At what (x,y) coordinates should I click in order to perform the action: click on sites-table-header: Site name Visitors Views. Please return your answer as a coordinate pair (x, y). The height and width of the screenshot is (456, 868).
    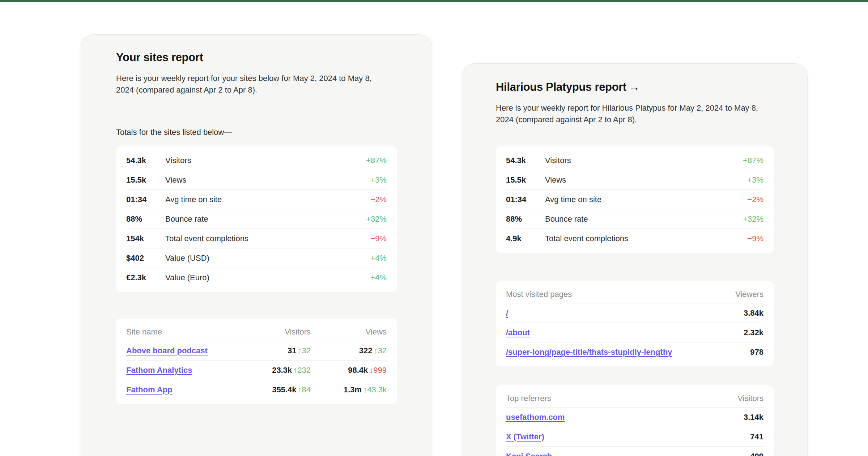
    Looking at the image, I should click on (256, 332).